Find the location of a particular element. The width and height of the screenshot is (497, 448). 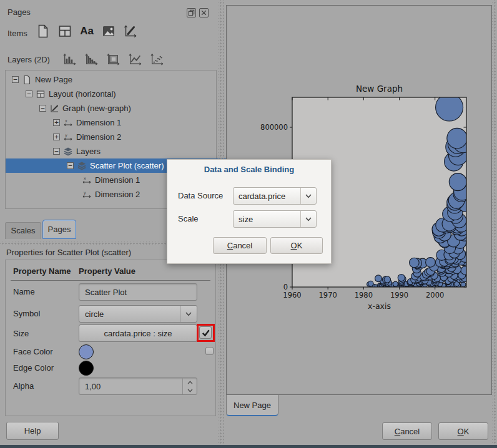

scatter-plot-icon is located at coordinates (157, 60).